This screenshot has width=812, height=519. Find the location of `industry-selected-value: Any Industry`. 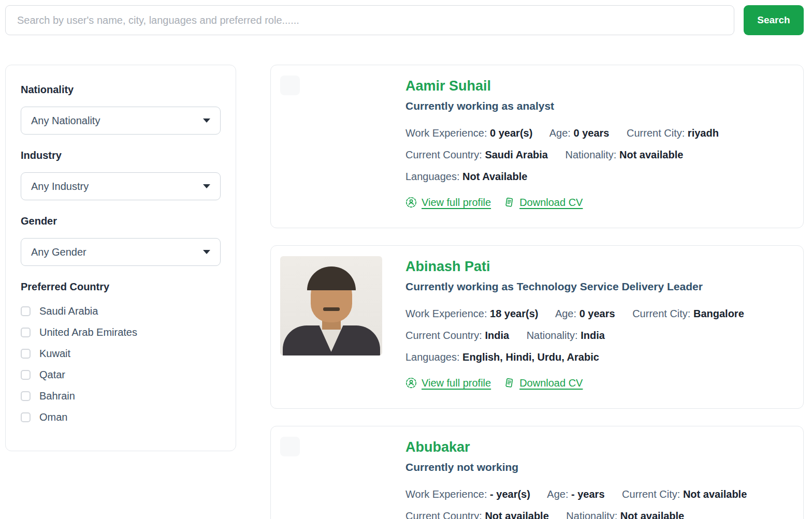

industry-selected-value: Any Industry is located at coordinates (60, 186).